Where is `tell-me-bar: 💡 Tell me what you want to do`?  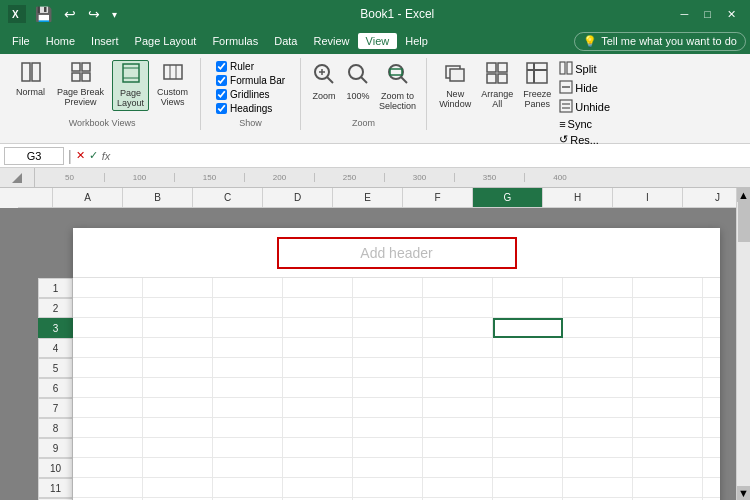 tell-me-bar: 💡 Tell me what you want to do is located at coordinates (660, 42).